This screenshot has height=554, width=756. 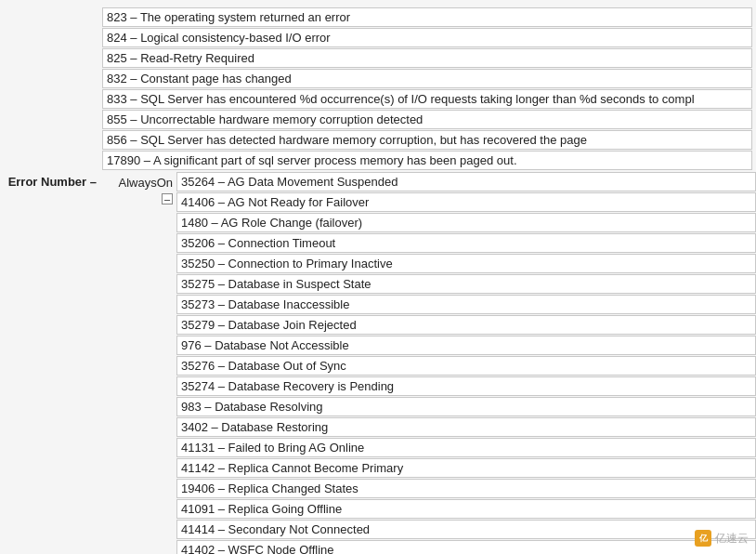 I want to click on alwayson-item-row: 35275 – Database in Suspect State, so click(x=466, y=284).